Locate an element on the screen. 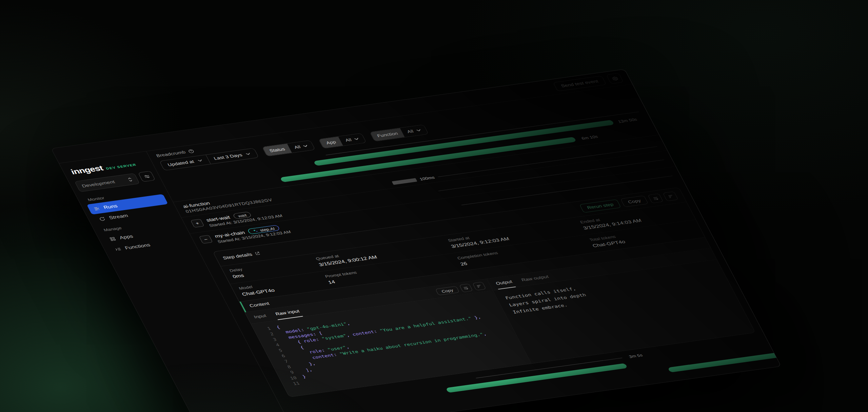 The height and width of the screenshot is (412, 868). sort-by-select: Updated at is located at coordinates (185, 163).